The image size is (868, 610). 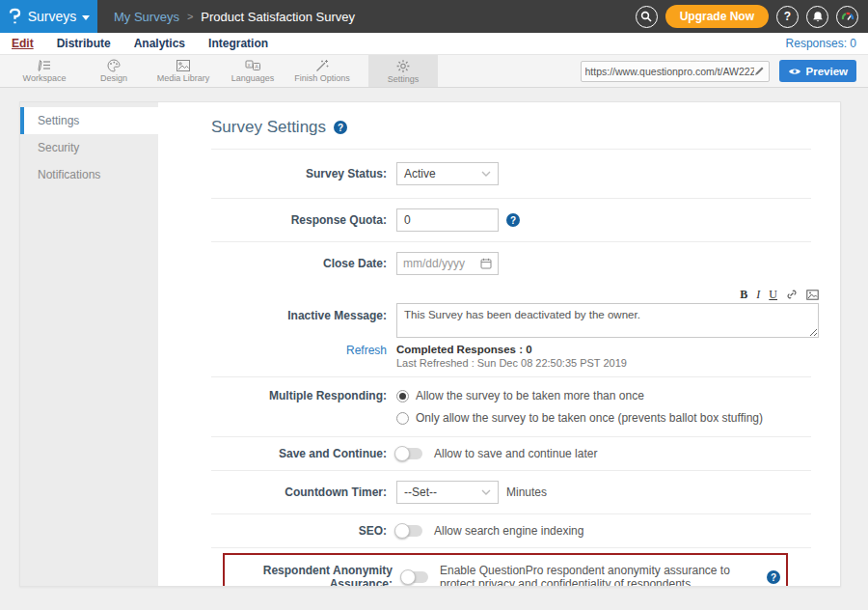 What do you see at coordinates (299, 174) in the screenshot?
I see `survey-status-label: Survey Status:` at bounding box center [299, 174].